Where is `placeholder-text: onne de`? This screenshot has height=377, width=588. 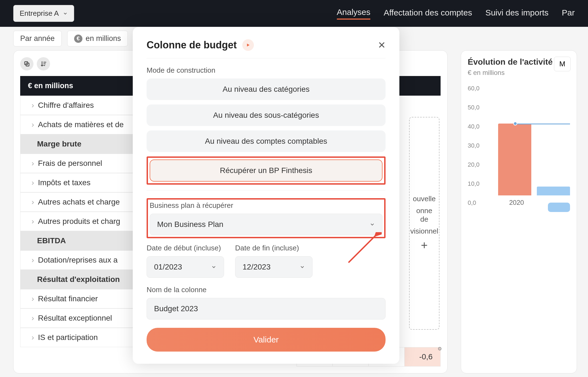
placeholder-text: onne de is located at coordinates (424, 215).